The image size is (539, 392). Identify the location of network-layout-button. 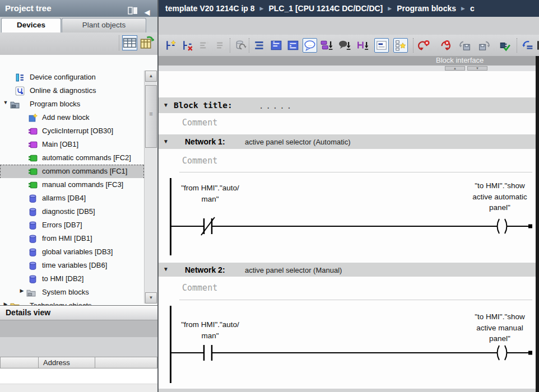
(382, 45).